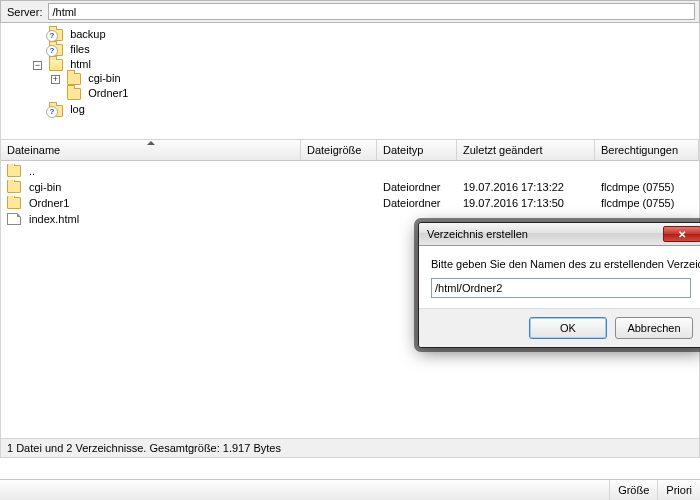  Describe the element at coordinates (151, 150) in the screenshot. I see `column-header-name: Dateiname` at that location.